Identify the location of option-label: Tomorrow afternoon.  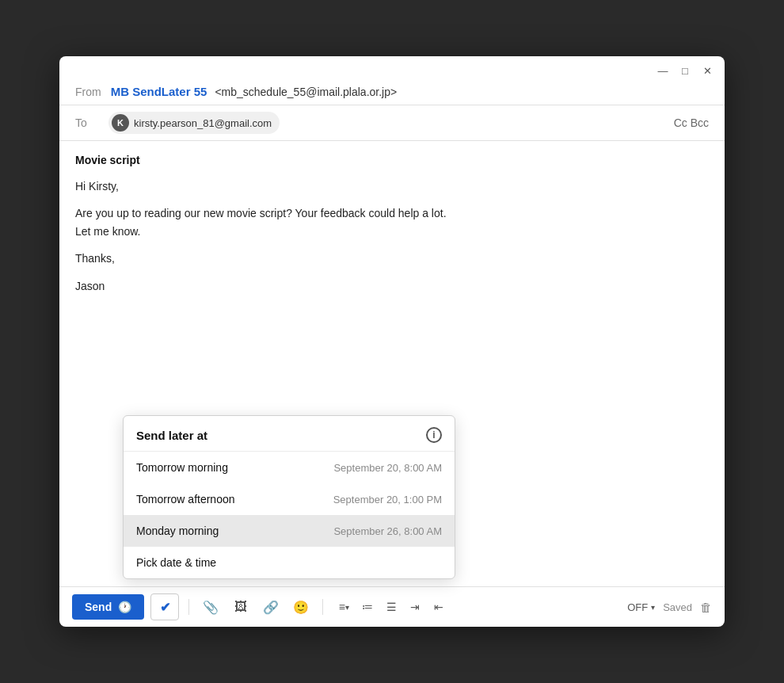
(185, 499).